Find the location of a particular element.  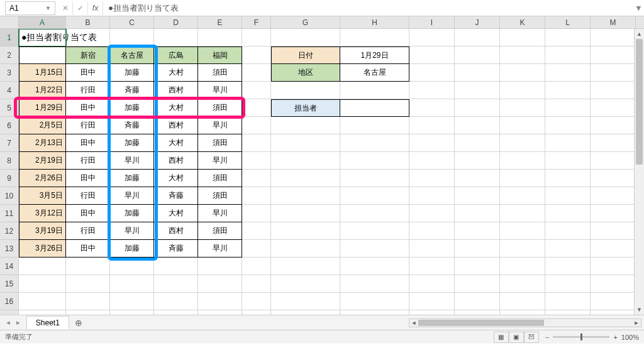

cell-E5: 須田 is located at coordinates (220, 108).